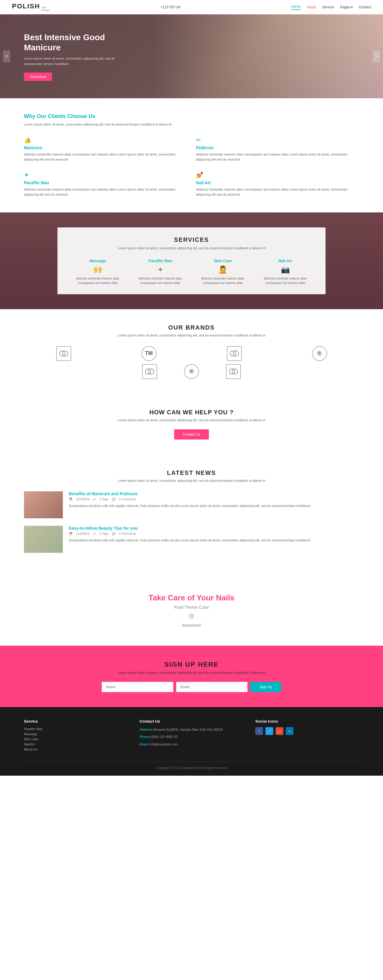 This screenshot has width=383, height=980. Describe the element at coordinates (259, 731) in the screenshot. I see `facebook-icon: f` at that location.